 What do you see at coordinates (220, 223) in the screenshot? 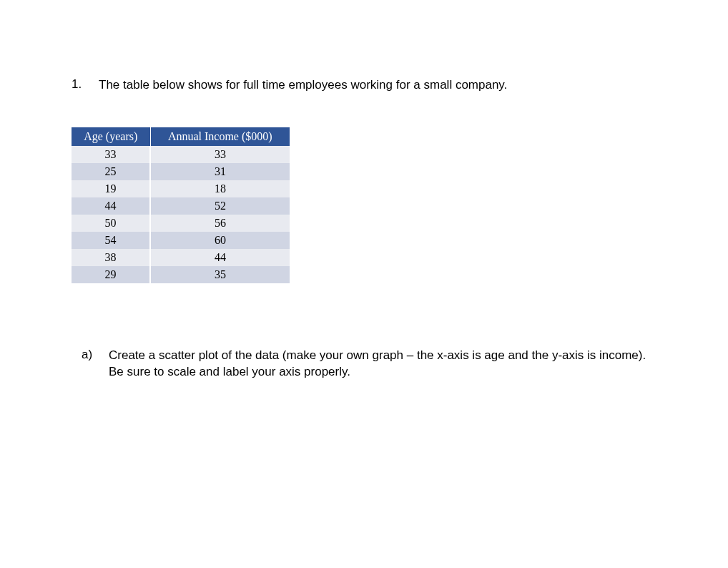
I see `cell-income: 56` at bounding box center [220, 223].